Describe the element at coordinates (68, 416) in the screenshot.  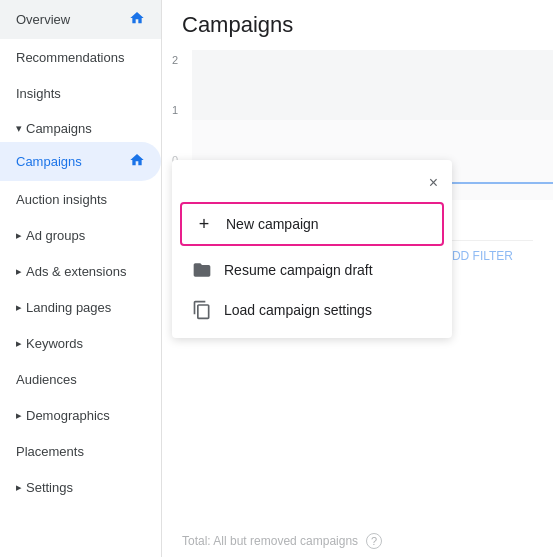
I see `sidebar-item-label: Demographics` at that location.